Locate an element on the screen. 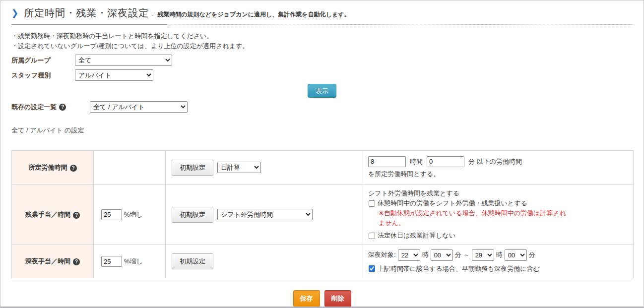  start-min-select: 00 is located at coordinates (442, 255).